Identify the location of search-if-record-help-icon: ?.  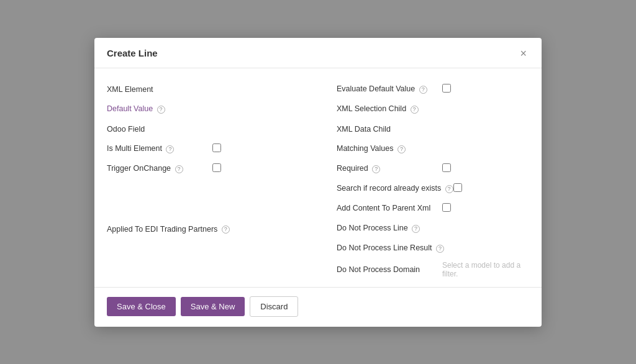
(450, 189).